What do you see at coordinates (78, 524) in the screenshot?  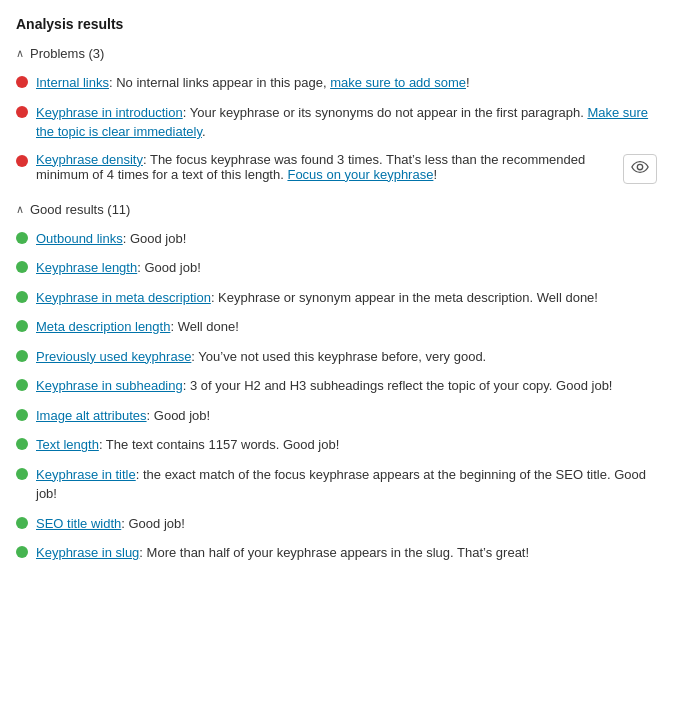 I see `seo-title-width-link: SEO title width` at bounding box center [78, 524].